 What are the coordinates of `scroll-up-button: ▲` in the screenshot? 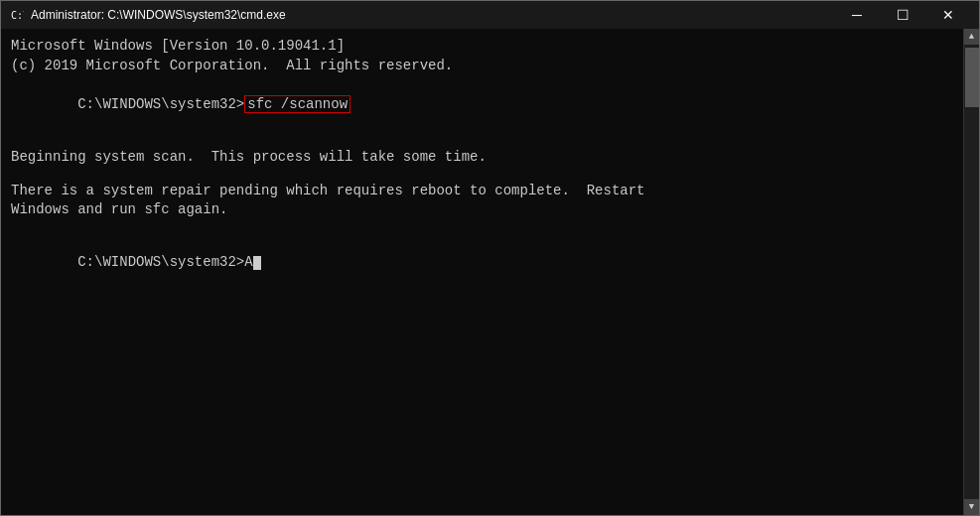 It's located at (972, 37).